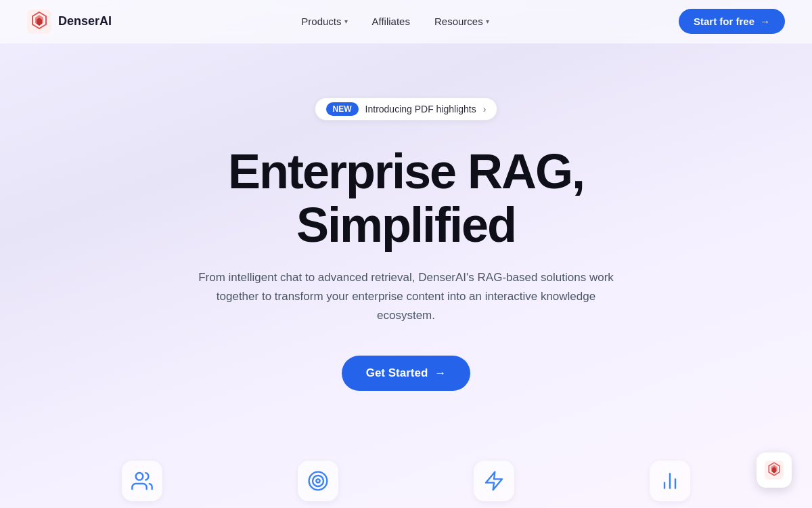 The width and height of the screenshot is (812, 508). I want to click on get-started-arrow-icon: →, so click(440, 373).